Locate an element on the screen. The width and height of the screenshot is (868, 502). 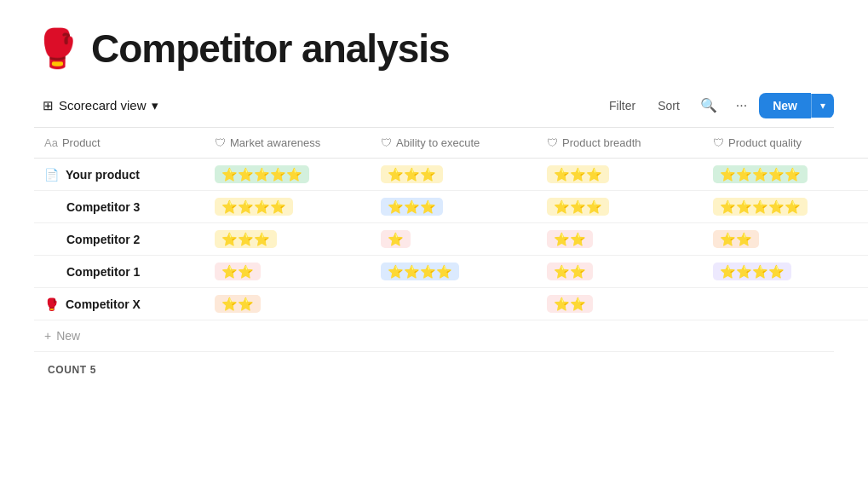
col-product-label: Product is located at coordinates (82, 143).